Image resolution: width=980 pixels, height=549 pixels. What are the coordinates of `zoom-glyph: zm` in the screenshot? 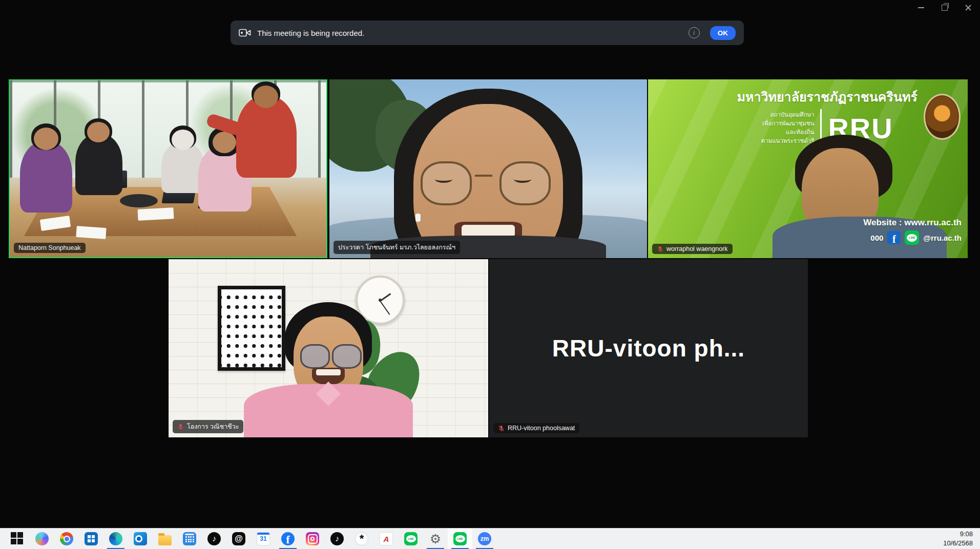 It's located at (485, 539).